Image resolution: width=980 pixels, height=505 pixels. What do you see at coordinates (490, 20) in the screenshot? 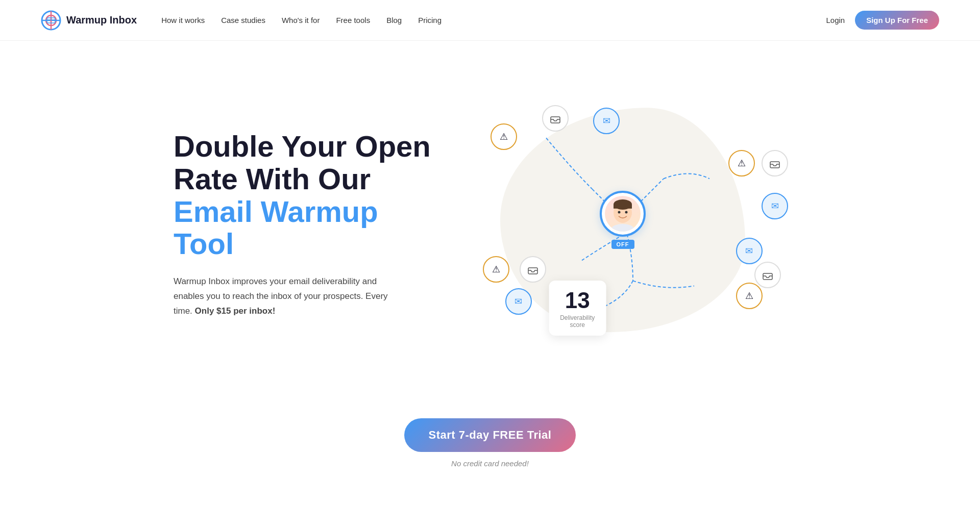
I see `navigation: Warmup Inbox How it works Case studies W…` at bounding box center [490, 20].